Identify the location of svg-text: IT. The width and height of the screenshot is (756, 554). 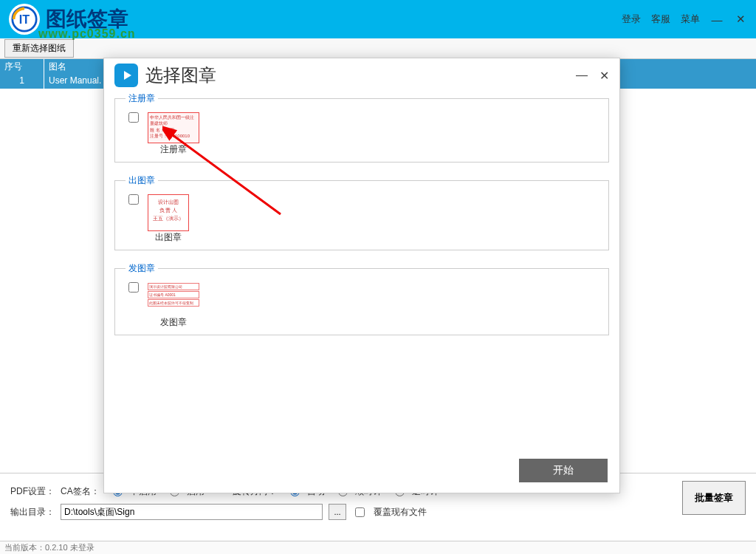
(24, 19).